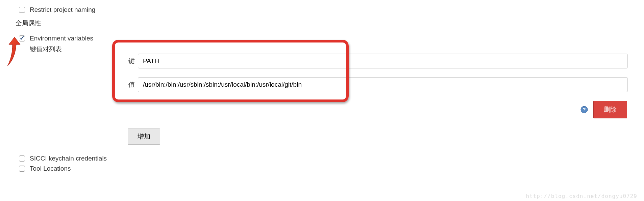  I want to click on value-label: 值, so click(126, 85).